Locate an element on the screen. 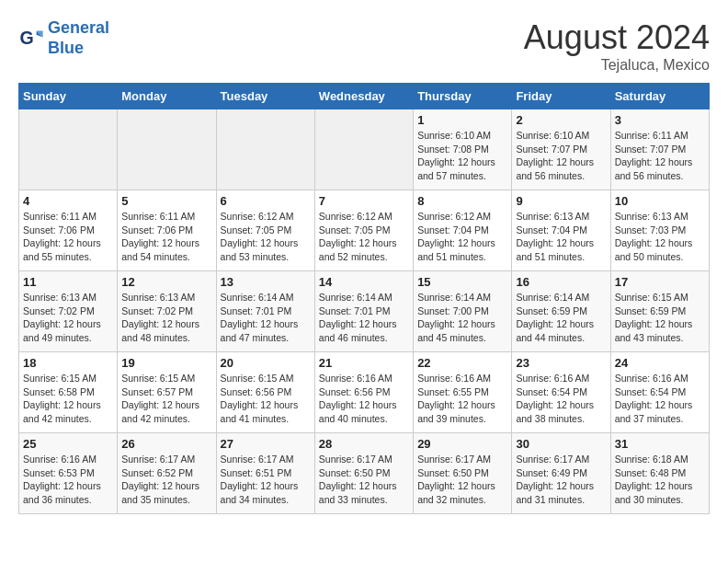 Image resolution: width=728 pixels, height=563 pixels. day-number: 17 is located at coordinates (660, 282).